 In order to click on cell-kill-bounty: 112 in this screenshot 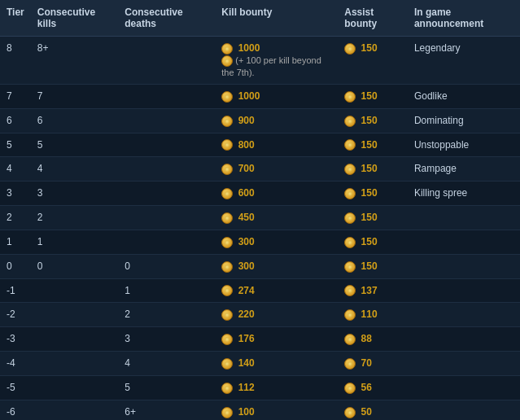, I will do `click(277, 387)`.